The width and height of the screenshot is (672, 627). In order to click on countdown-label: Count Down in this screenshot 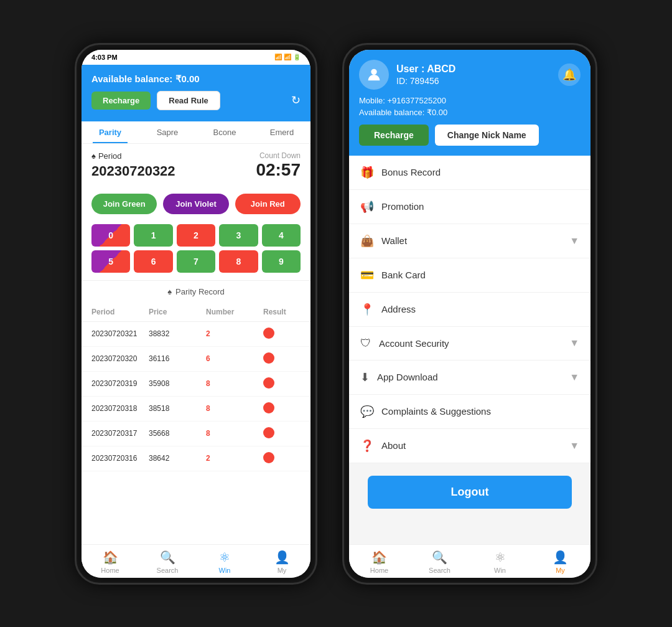, I will do `click(278, 156)`.